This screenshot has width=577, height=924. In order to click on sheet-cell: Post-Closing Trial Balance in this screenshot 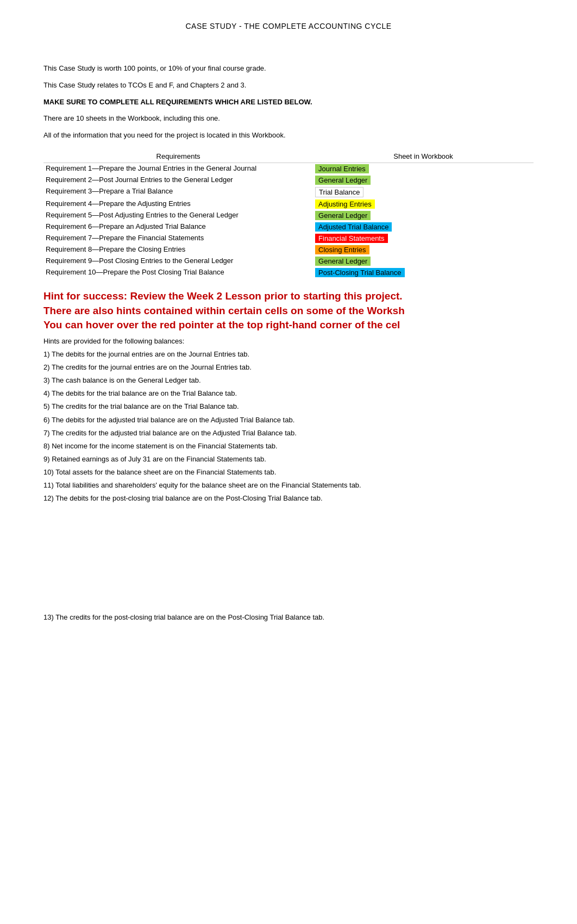, I will do `click(423, 273)`.